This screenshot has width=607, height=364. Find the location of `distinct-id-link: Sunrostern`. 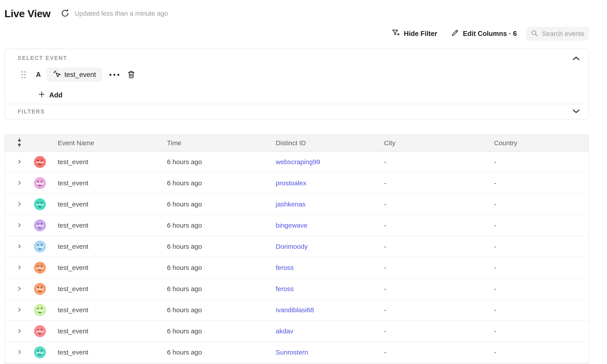

distinct-id-link: Sunrostern is located at coordinates (292, 352).